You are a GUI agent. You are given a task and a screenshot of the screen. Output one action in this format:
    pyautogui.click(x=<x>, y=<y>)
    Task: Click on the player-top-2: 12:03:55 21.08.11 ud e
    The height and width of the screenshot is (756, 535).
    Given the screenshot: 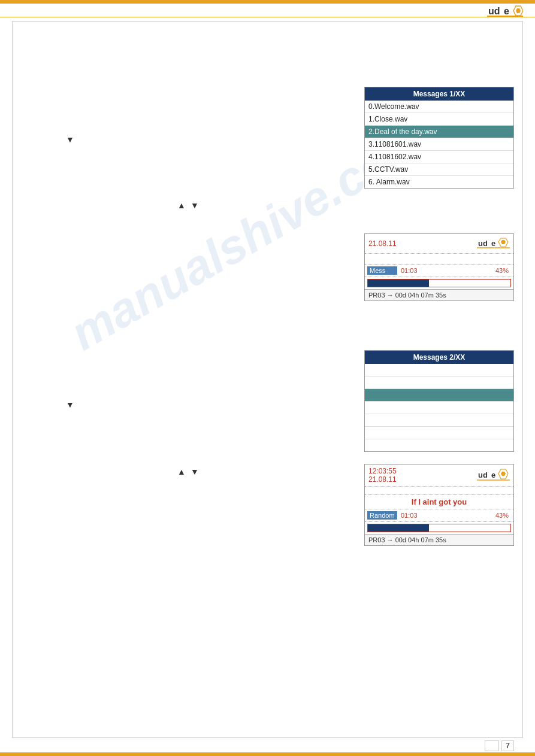 What is the action you would take?
    pyautogui.click(x=439, y=475)
    